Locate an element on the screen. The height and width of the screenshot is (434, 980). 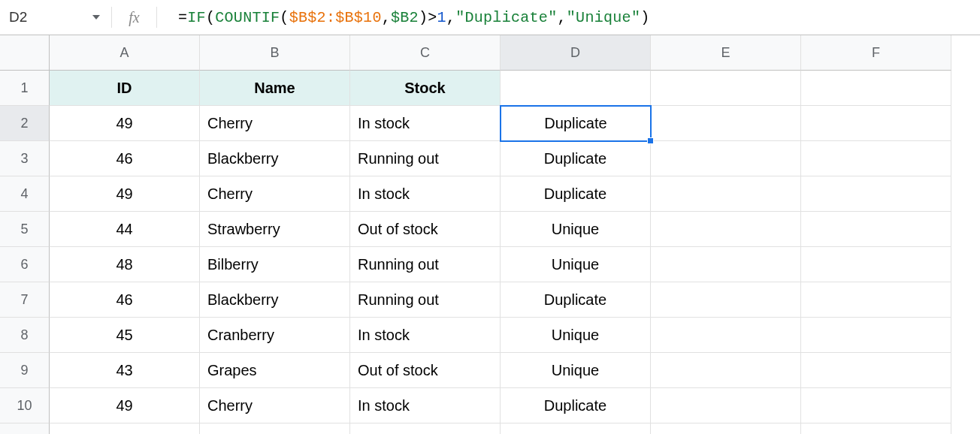
cell-E7 is located at coordinates (726, 300).